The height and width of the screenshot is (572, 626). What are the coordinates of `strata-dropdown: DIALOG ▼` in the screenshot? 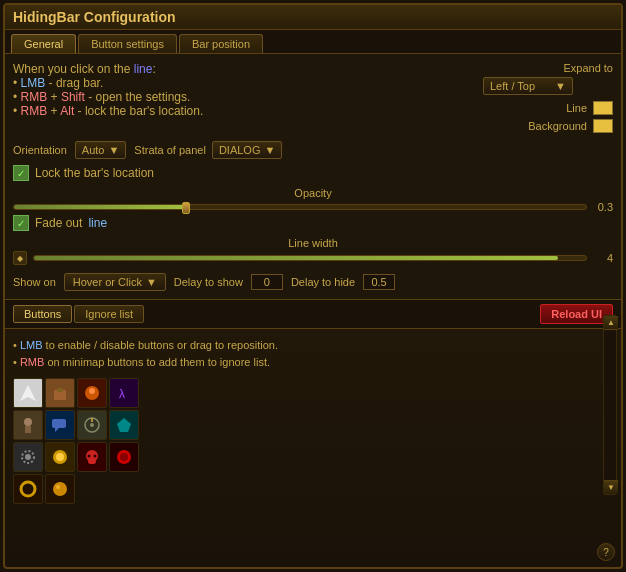 It's located at (247, 150).